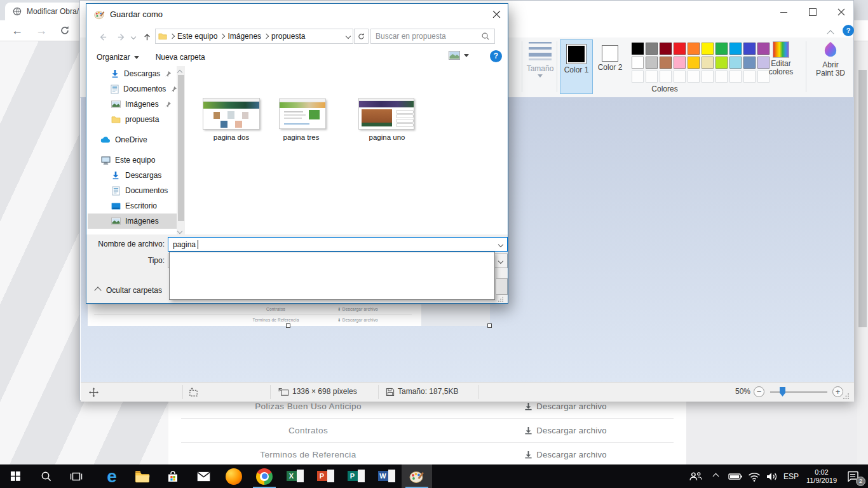 The width and height of the screenshot is (868, 488). I want to click on taskbar-store, so click(173, 477).